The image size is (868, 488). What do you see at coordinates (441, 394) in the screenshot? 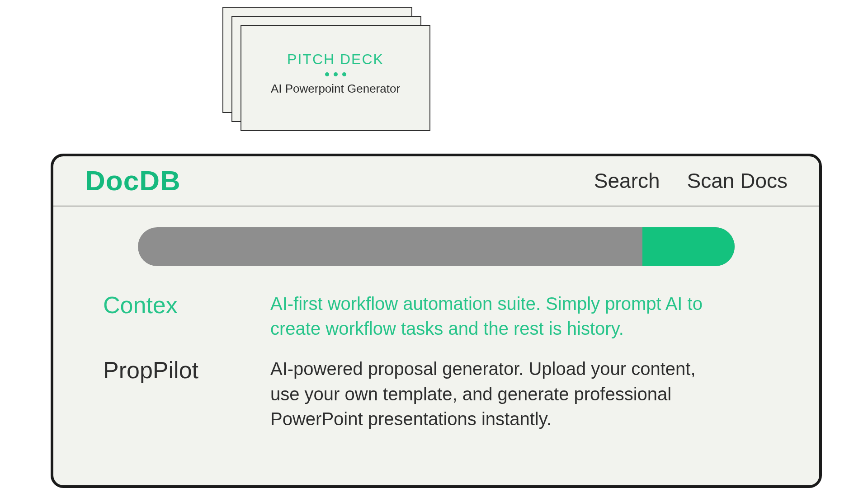
I see `result-row-proppilot: PropPilot AI-powered proposal generator.…` at bounding box center [441, 394].